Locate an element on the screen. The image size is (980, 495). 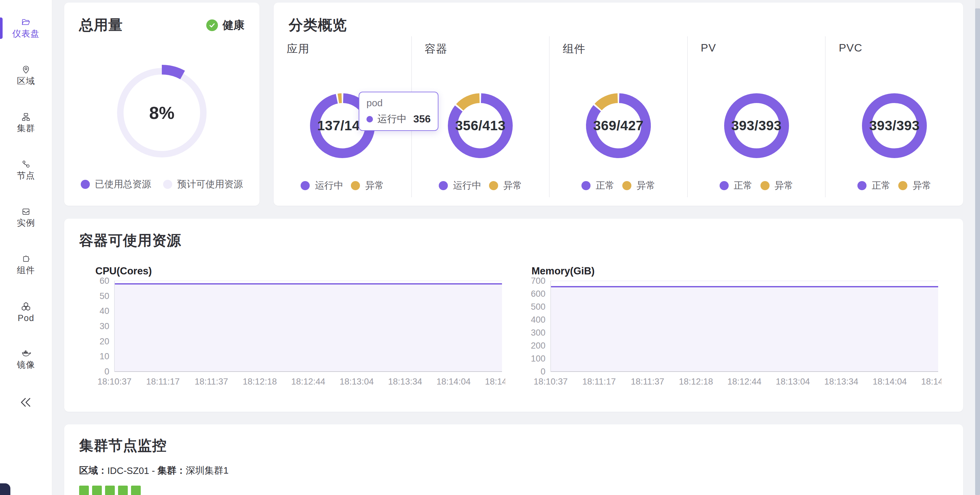
cluster-meta: 区域： IDC-SZ01 - 集群： 深圳集群1 is located at coordinates (521, 471).